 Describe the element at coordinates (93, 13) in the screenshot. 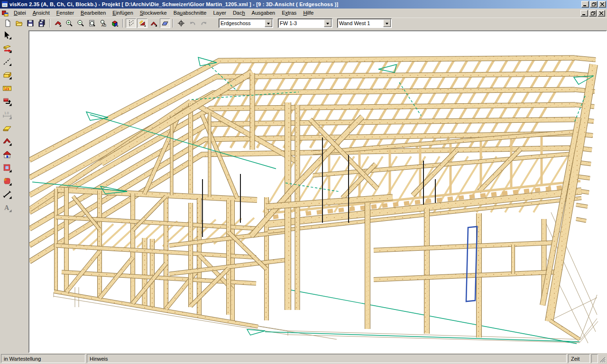

I see `menu-bearbeiten: Bearbeiten` at that location.